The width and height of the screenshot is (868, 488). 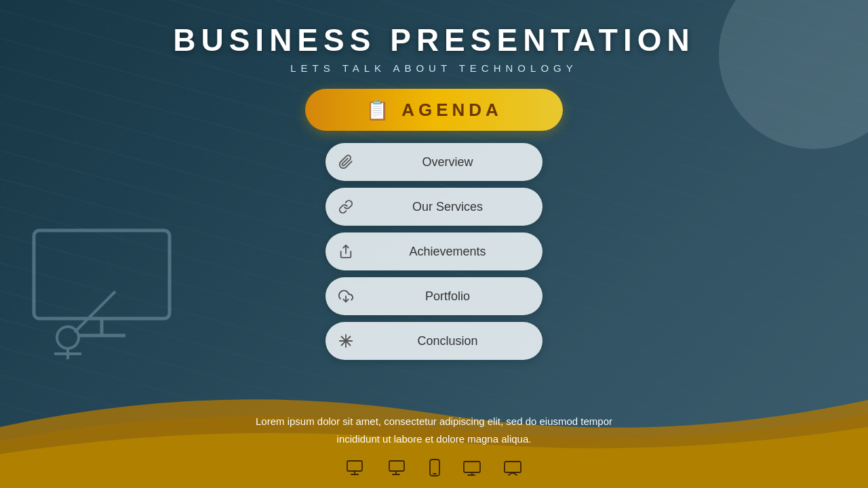 What do you see at coordinates (454, 342) in the screenshot?
I see `menu-label-4: Conclusion` at bounding box center [454, 342].